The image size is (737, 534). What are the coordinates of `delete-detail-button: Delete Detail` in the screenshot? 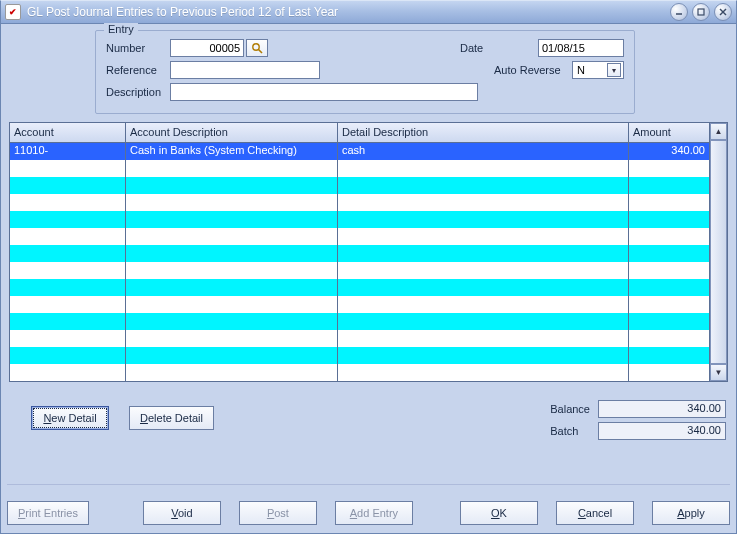 It's located at (172, 418).